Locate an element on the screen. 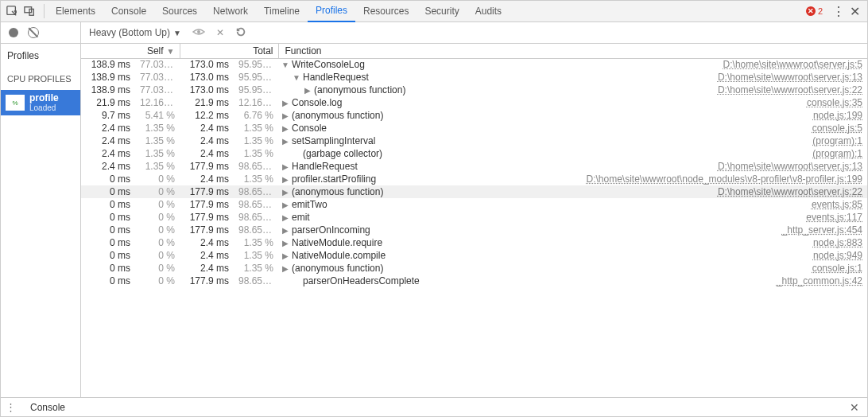 Image resolution: width=868 pixels, height=417 pixels. profile-row: 0 ms0 %177.9 ms98.65 %▶(anonymous functi… is located at coordinates (474, 192).